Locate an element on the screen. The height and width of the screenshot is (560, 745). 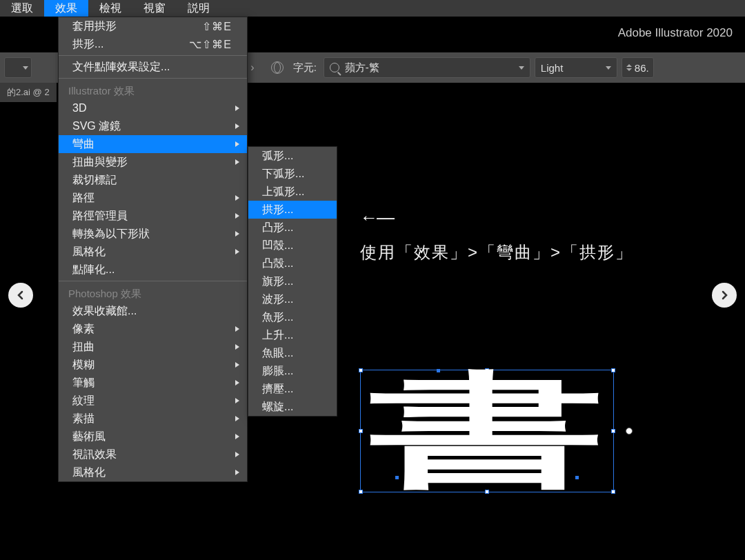
handle-tr is located at coordinates (613, 370).